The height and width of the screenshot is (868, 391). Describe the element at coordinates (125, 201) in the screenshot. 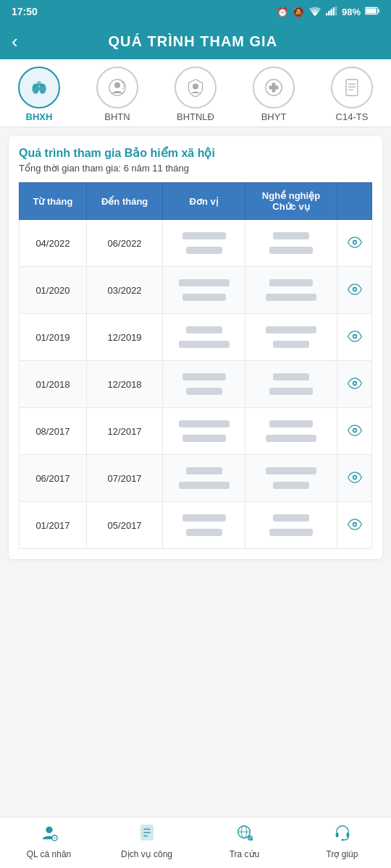

I see `col-to: Đến tháng` at that location.